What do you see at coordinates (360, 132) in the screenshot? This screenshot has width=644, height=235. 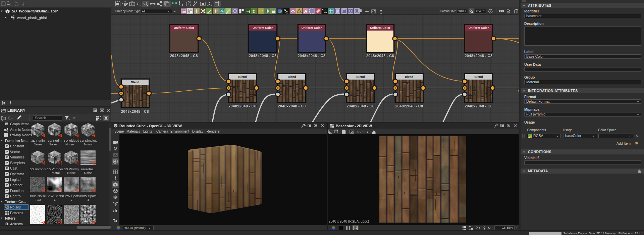 I see `svg-text: UV` at bounding box center [360, 132].